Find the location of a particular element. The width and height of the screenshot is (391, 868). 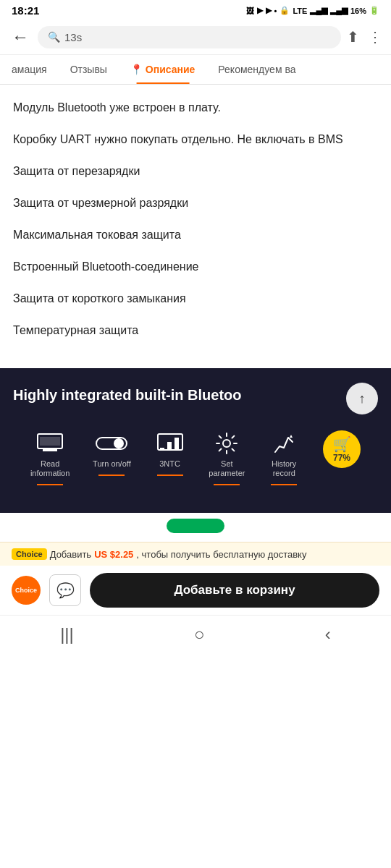

status-bar: 18:21 🖼 ▶ ▶ • 🔒 LTE ▂▄▆ ▂▄▆ 16% 🔋 is located at coordinates (196, 10).